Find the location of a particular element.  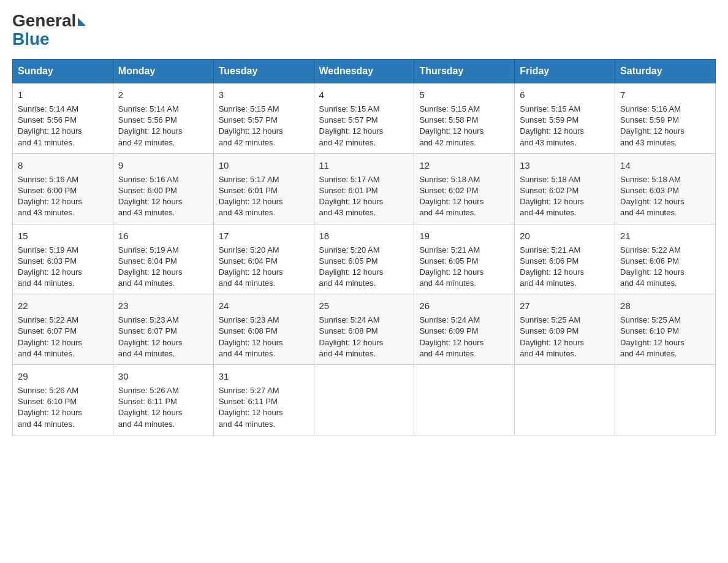

calendar-cell: 25 Sunrise: 5:24 AMSunset: 6:08 PMDaylig… is located at coordinates (364, 330).